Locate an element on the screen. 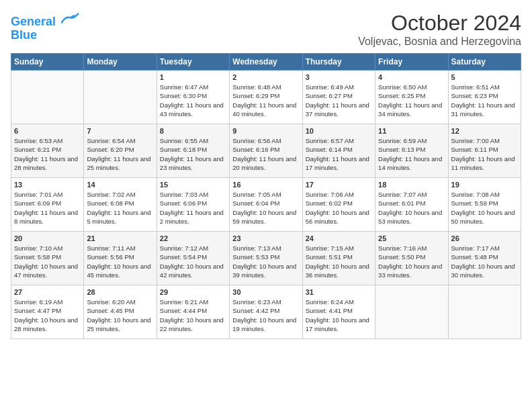 Image resolution: width=532 pixels, height=411 pixels. calendar-cell: 23 Sunrise: 7:13 AM Sunset: 5:53 PM Dayl… is located at coordinates (266, 259).